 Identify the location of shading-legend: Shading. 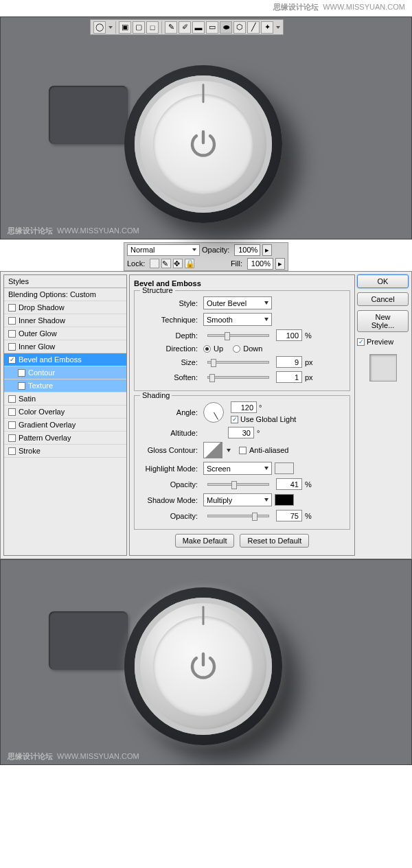
(156, 395).